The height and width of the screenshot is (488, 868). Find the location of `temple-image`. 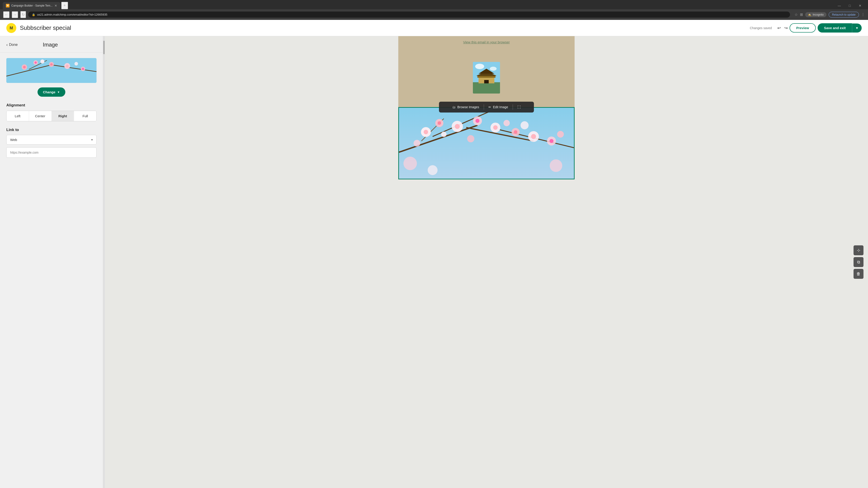

temple-image is located at coordinates (487, 78).